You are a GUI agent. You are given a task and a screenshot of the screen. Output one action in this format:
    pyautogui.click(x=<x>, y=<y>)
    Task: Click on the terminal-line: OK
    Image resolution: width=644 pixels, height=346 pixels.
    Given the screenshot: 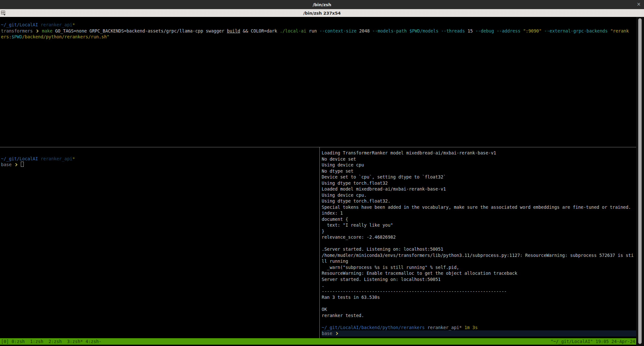 What is the action you would take?
    pyautogui.click(x=480, y=310)
    